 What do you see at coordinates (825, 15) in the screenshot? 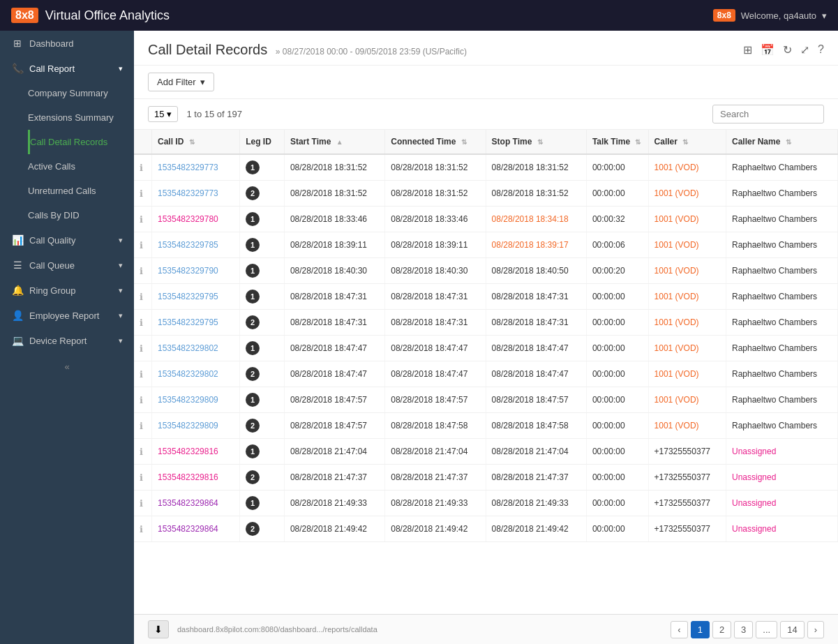
I see `user-menu-chevron: ▾` at bounding box center [825, 15].